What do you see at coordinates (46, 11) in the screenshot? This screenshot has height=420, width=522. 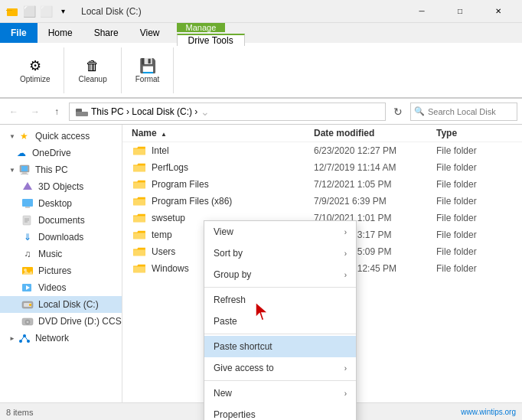 I see `toolbar-icon2: ⬜` at bounding box center [46, 11].